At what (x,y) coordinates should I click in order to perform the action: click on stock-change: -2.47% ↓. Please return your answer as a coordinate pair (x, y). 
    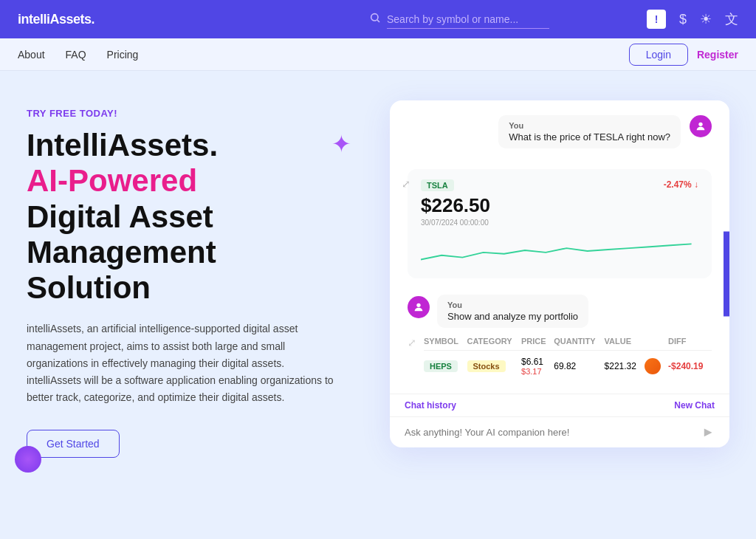
    Looking at the image, I should click on (681, 185).